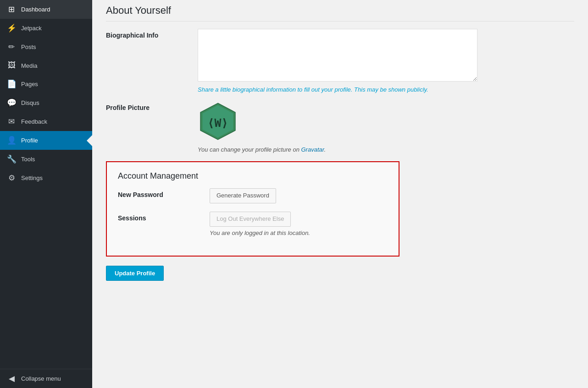  Describe the element at coordinates (338, 55) in the screenshot. I see `biographical-info-textarea` at that location.